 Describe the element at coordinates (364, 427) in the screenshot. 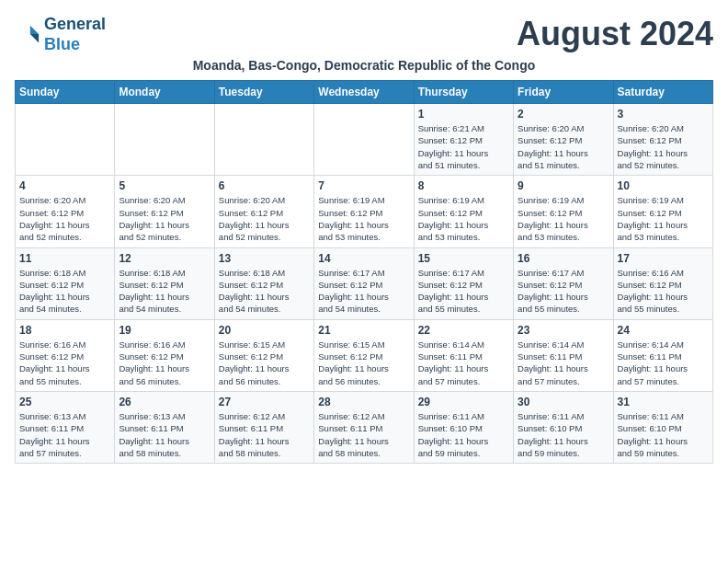

I see `calendar-cell: 28Sunrise: 6:12 AMSunset: 6:11 PMDayligh…` at that location.